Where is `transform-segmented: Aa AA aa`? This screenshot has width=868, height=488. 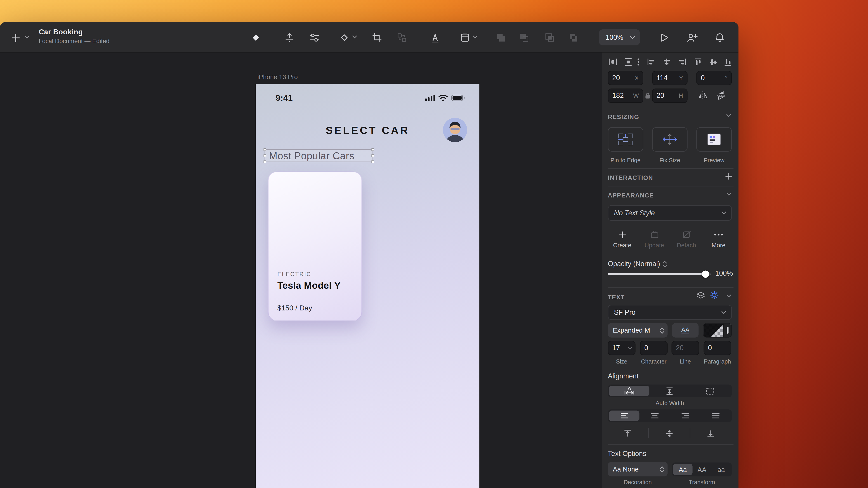 transform-segmented: Aa AA aa is located at coordinates (702, 469).